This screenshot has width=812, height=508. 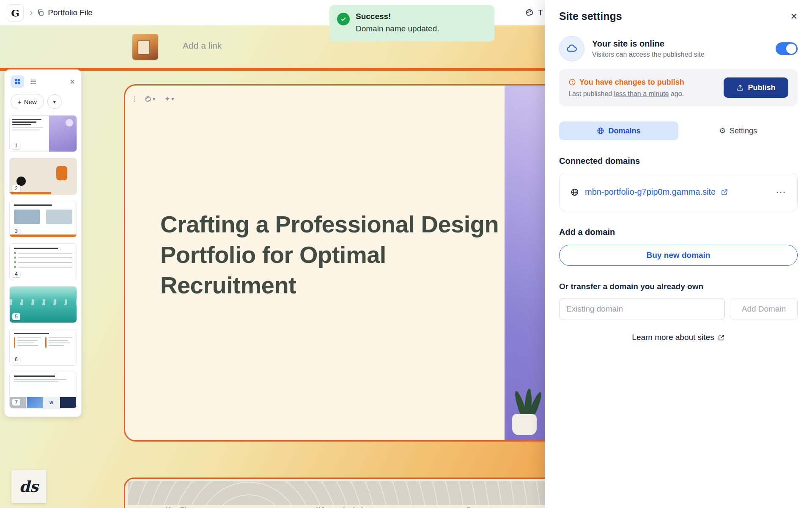 What do you see at coordinates (19, 102) in the screenshot?
I see `plus-icon: +` at bounding box center [19, 102].